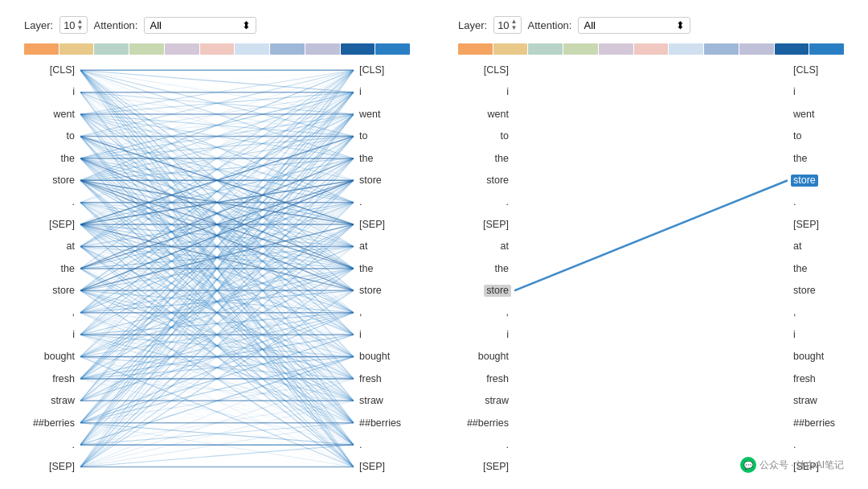  I want to click on layer-spinner-right: 10 ▲▼, so click(507, 25).